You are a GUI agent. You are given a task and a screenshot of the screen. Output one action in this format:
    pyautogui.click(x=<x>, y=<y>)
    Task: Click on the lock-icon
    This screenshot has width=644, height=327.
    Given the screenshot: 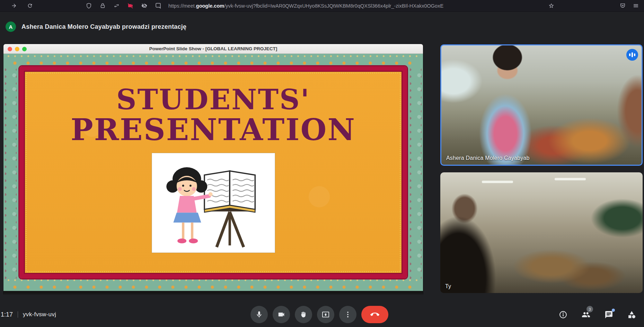 What is the action you would take?
    pyautogui.click(x=103, y=6)
    